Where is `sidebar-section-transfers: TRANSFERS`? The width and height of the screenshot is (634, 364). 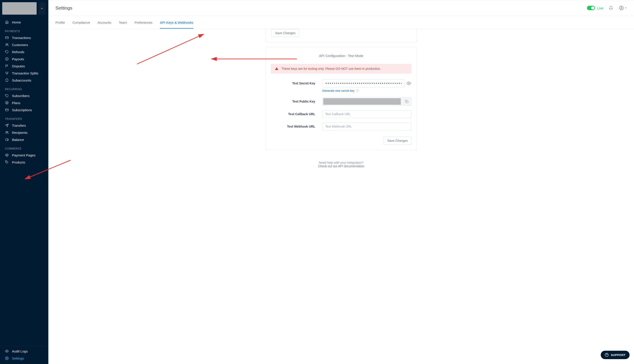 sidebar-section-transfers: TRANSFERS is located at coordinates (24, 118).